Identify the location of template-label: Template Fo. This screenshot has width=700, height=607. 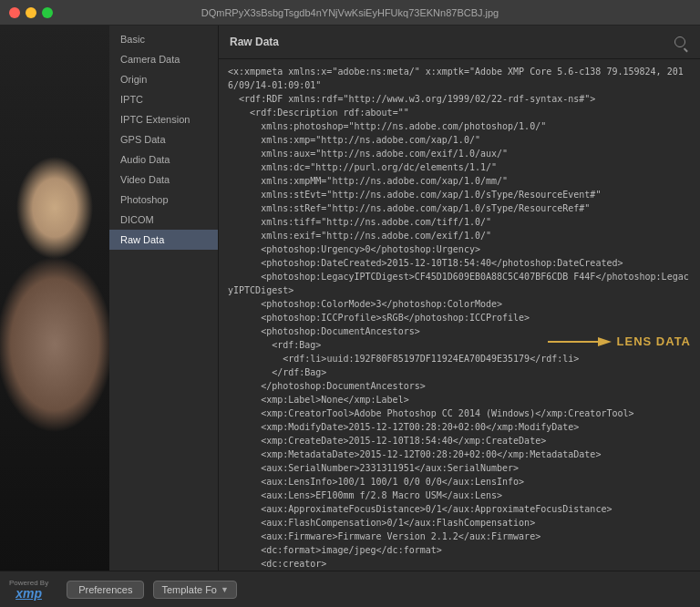
(190, 590).